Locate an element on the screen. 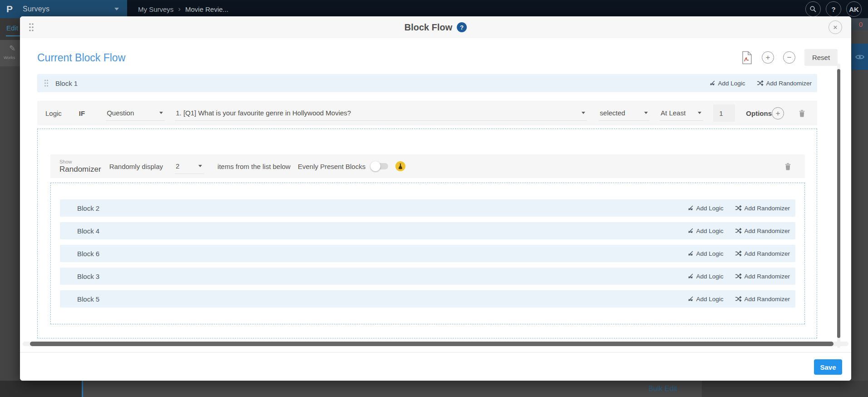 This screenshot has height=397, width=868. block-label: Block 5 is located at coordinates (88, 299).